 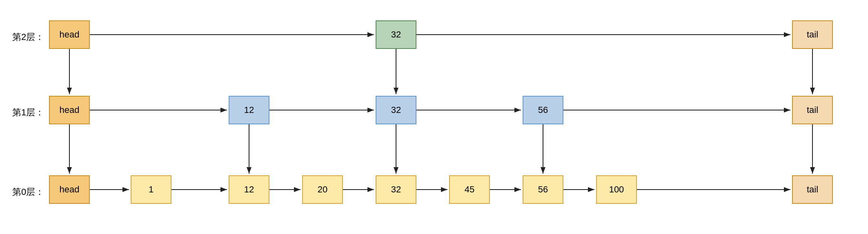 I want to click on l1-32-node: 32, so click(x=396, y=110).